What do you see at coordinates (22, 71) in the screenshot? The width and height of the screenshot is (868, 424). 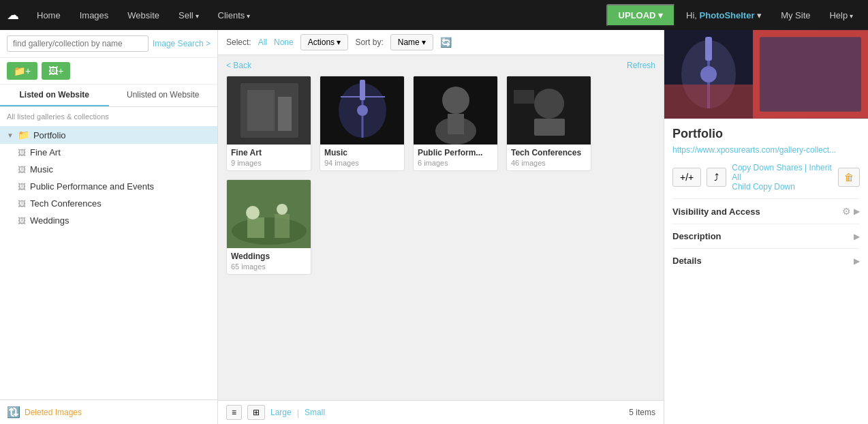 I see `new-folder-button: 📁+` at bounding box center [22, 71].